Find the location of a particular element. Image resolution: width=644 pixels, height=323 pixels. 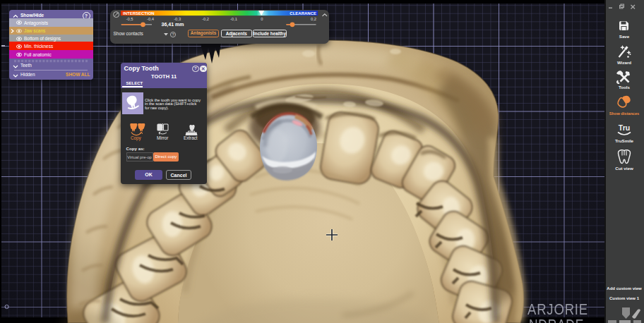

svg-text: -0,2 is located at coordinates (205, 19).